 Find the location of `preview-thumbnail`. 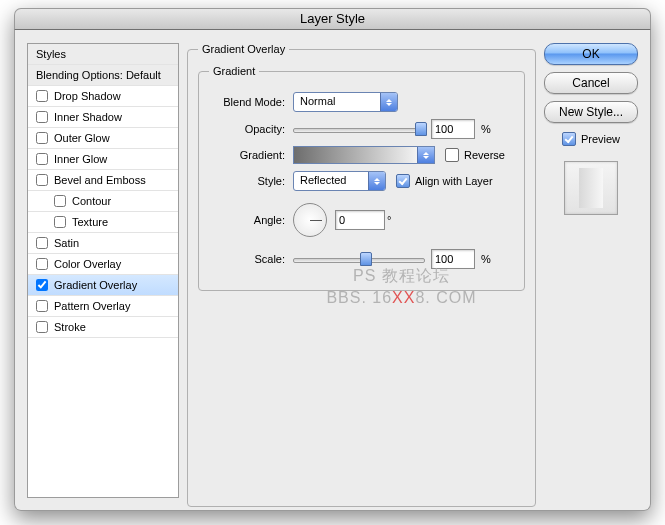

preview-thumbnail is located at coordinates (591, 188).